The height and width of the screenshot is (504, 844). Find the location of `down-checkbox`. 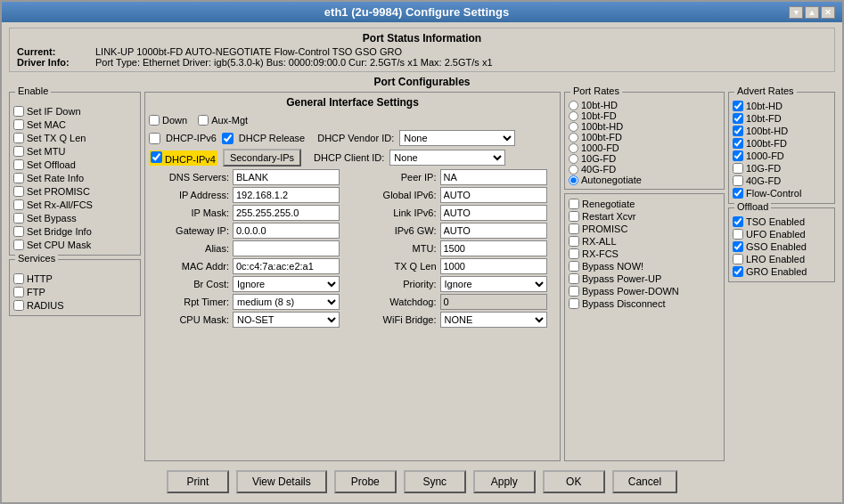

down-checkbox is located at coordinates (154, 120).